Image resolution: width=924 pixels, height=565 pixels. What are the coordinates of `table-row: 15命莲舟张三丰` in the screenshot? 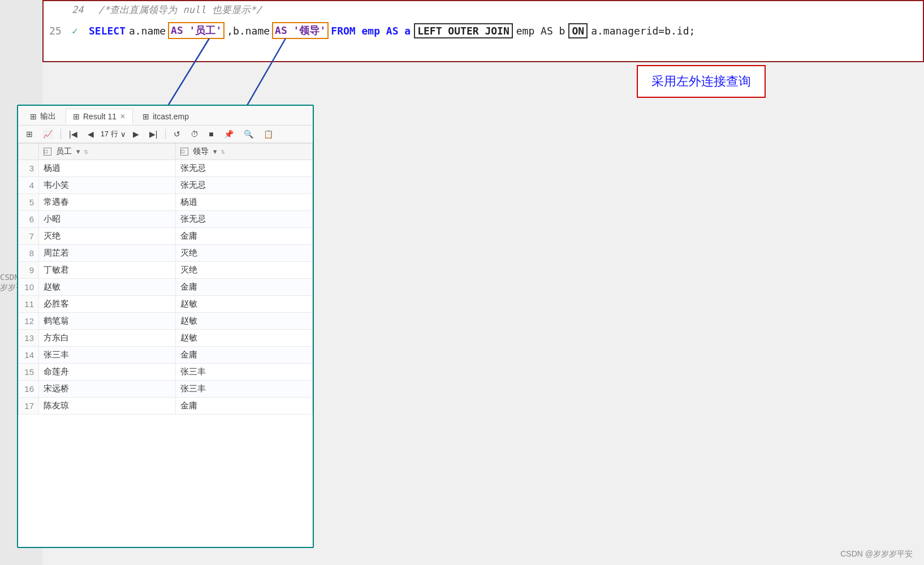 It's located at (166, 372).